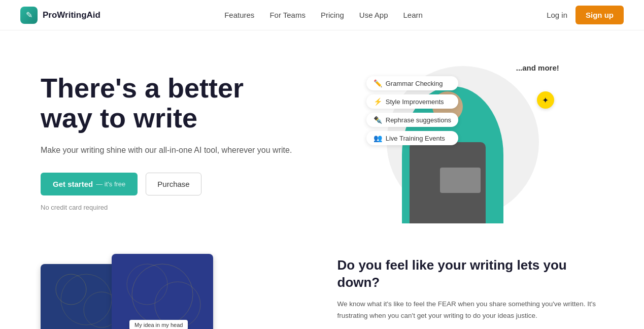 Image resolution: width=644 pixels, height=329 pixels. I want to click on grammar-icon: ✏️, so click(378, 83).